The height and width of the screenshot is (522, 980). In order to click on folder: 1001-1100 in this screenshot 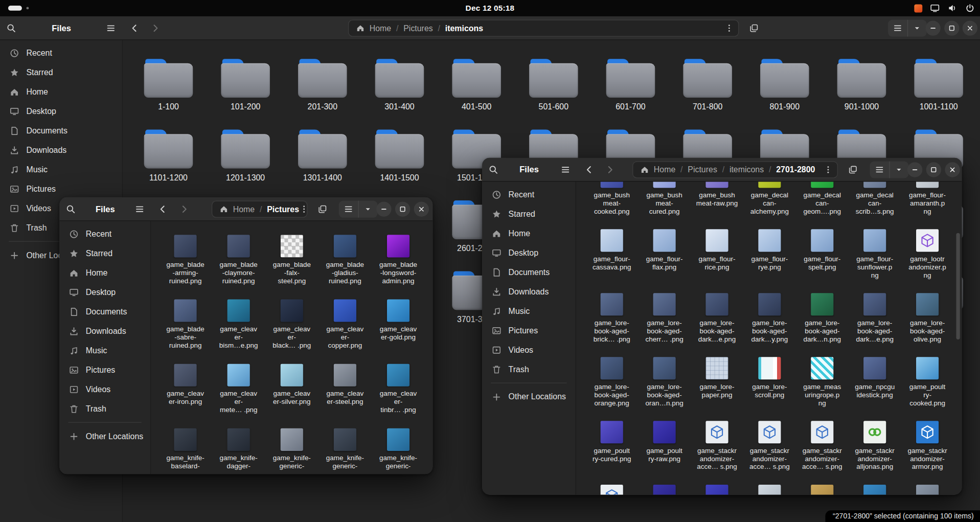, I will do `click(939, 85)`.